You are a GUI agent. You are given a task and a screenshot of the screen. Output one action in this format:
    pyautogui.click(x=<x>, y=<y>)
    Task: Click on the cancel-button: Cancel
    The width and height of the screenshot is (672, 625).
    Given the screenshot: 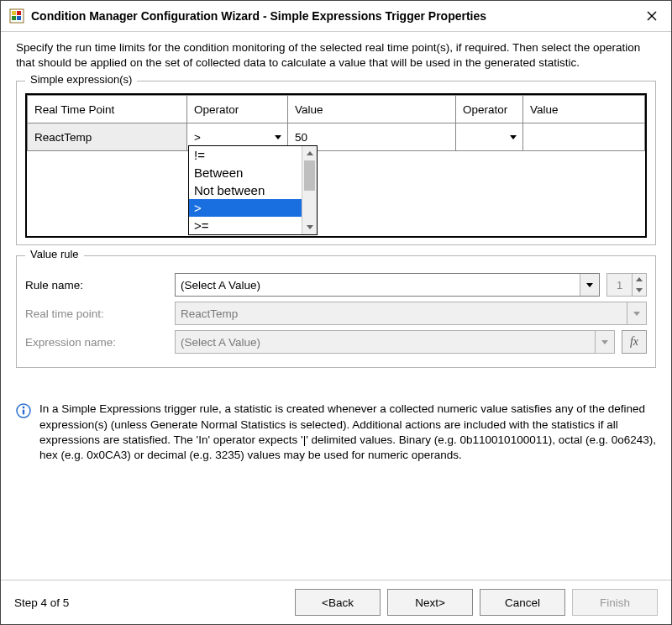 What is the action you would take?
    pyautogui.click(x=522, y=602)
    